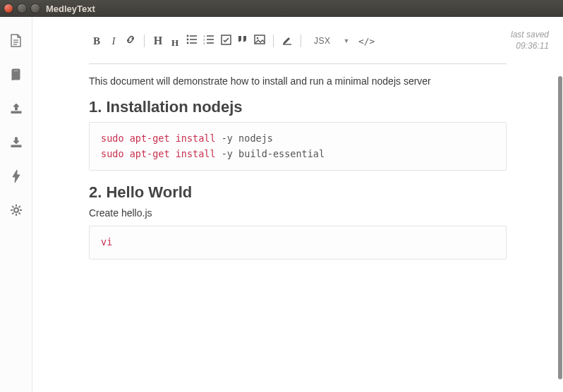 The image size is (563, 392). I want to click on intro-text: This document will demonstrate how to in…, so click(298, 81).